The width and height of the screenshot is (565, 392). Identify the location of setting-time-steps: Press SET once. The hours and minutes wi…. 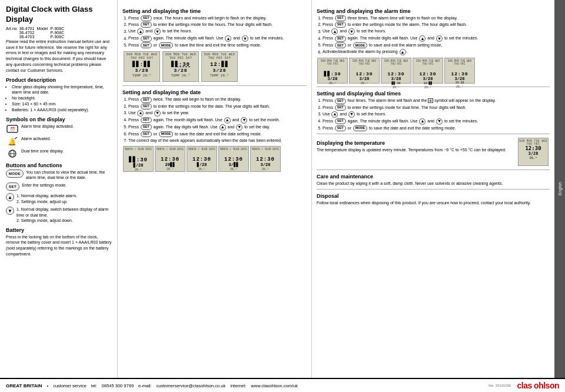
(218, 32).